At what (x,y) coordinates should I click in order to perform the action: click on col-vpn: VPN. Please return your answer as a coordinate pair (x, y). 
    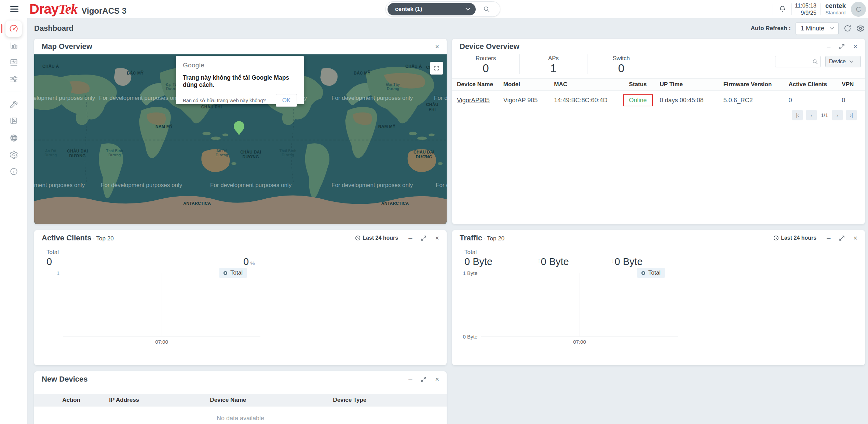
    Looking at the image, I should click on (853, 84).